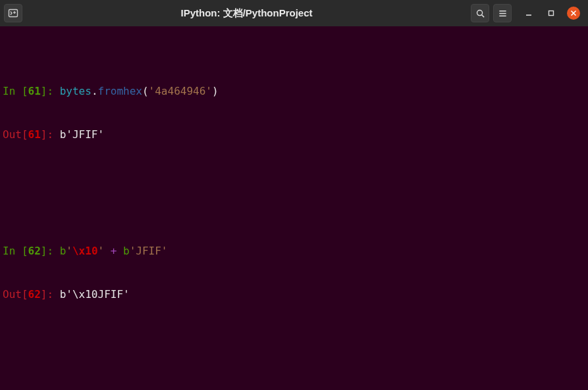 This screenshot has height=390, width=588. Describe the element at coordinates (551, 13) in the screenshot. I see `maximize-button` at that location.